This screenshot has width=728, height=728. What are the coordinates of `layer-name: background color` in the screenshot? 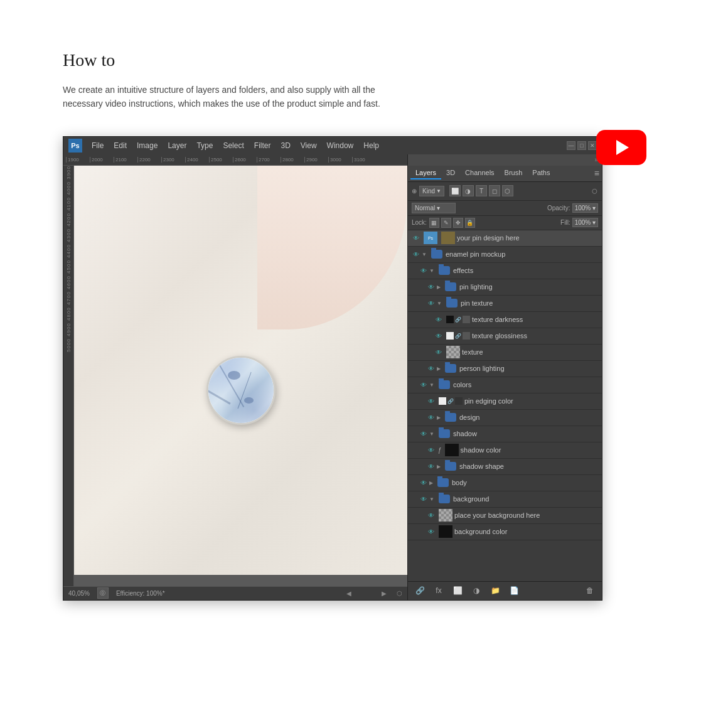 It's located at (527, 532).